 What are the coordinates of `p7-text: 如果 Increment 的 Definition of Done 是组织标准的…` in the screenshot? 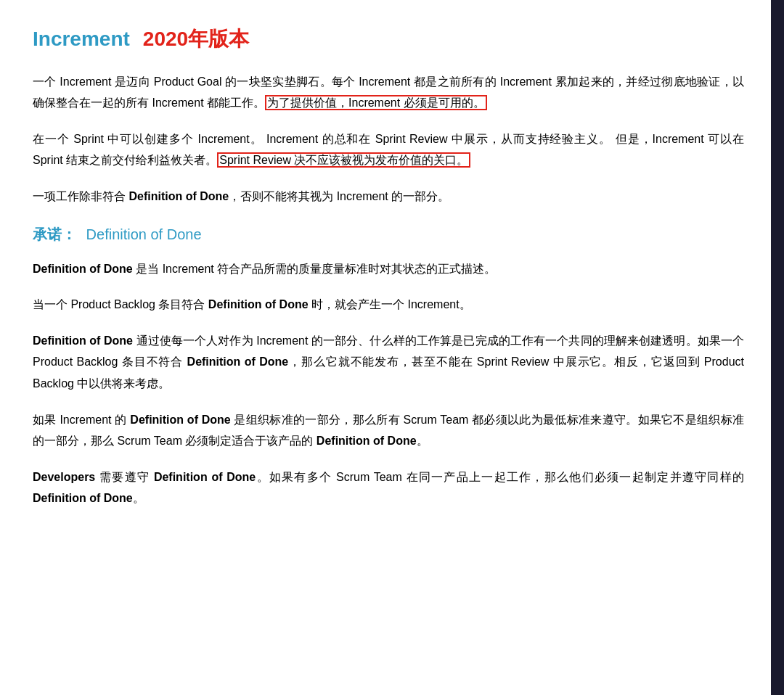 It's located at (388, 431).